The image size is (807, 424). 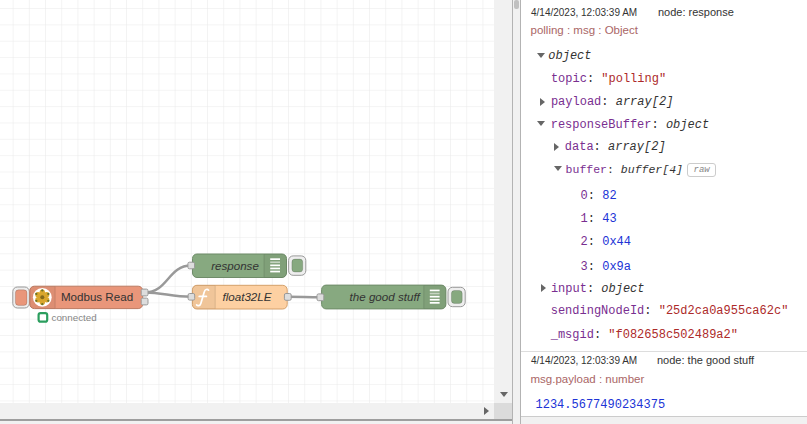 I want to click on svg-text: the good stuff, so click(x=386, y=296).